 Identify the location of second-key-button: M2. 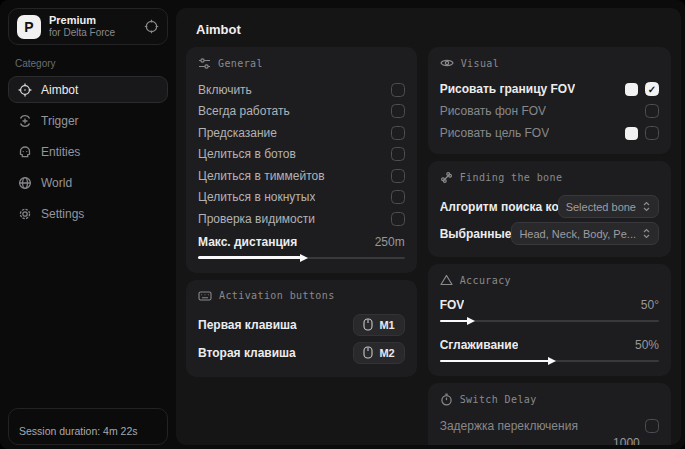
(378, 353).